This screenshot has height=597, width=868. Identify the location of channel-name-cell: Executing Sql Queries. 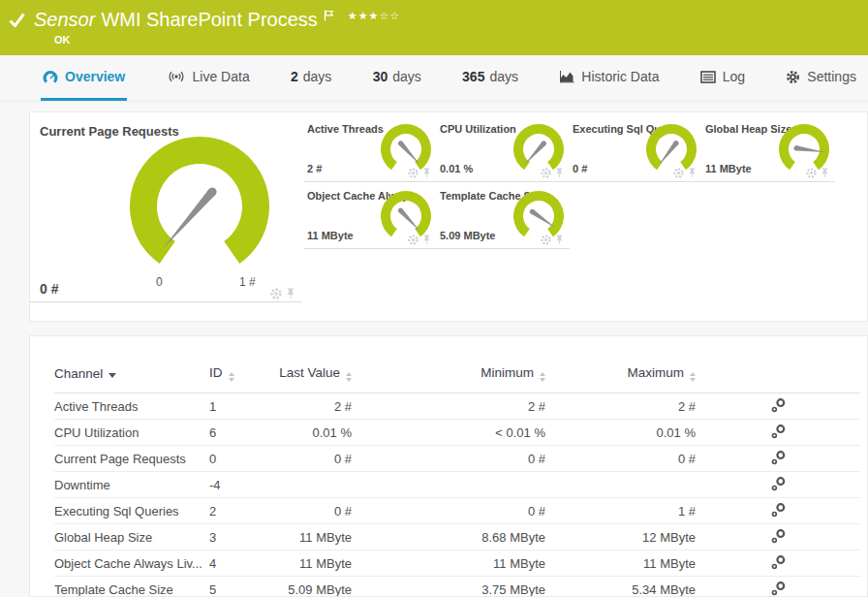
(132, 512).